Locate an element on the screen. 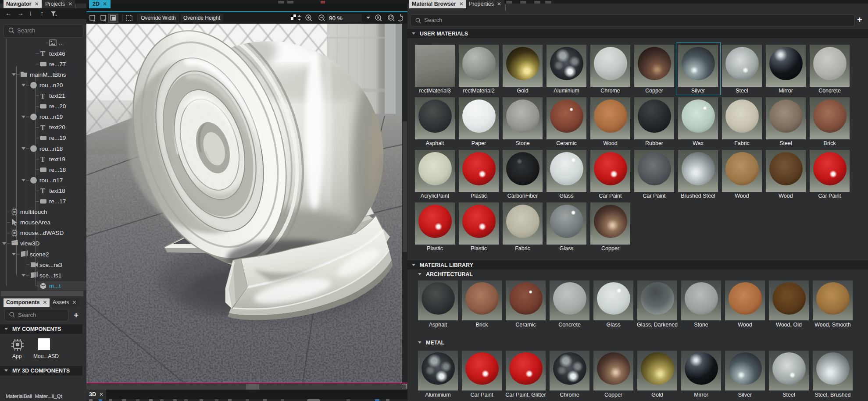 Image resolution: width=868 pixels, height=401 pixels. svg-text: re...20 is located at coordinates (57, 106).